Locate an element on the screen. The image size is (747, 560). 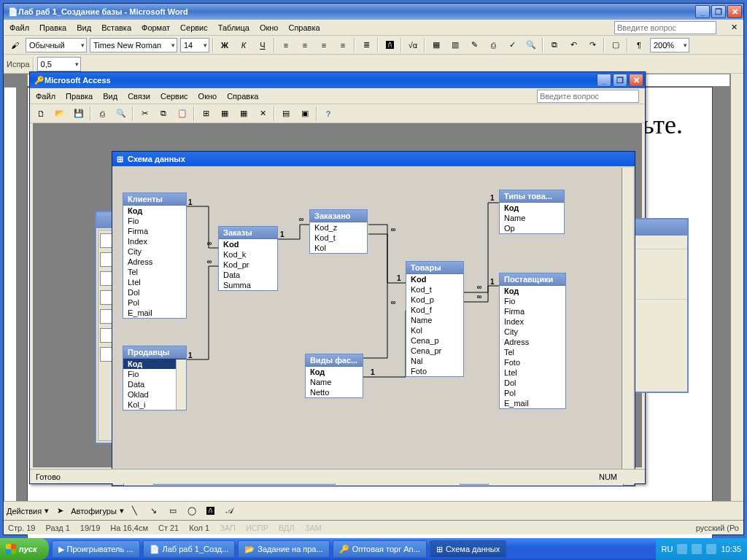
table-header: Товары is located at coordinates (435, 268).